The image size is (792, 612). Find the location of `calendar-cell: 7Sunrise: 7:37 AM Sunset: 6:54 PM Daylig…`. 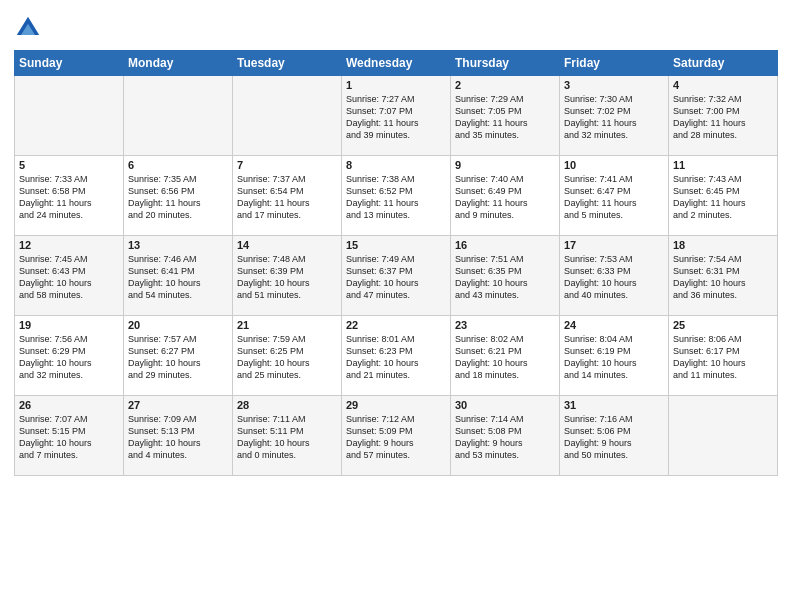

calendar-cell: 7Sunrise: 7:37 AM Sunset: 6:54 PM Daylig… is located at coordinates (288, 196).